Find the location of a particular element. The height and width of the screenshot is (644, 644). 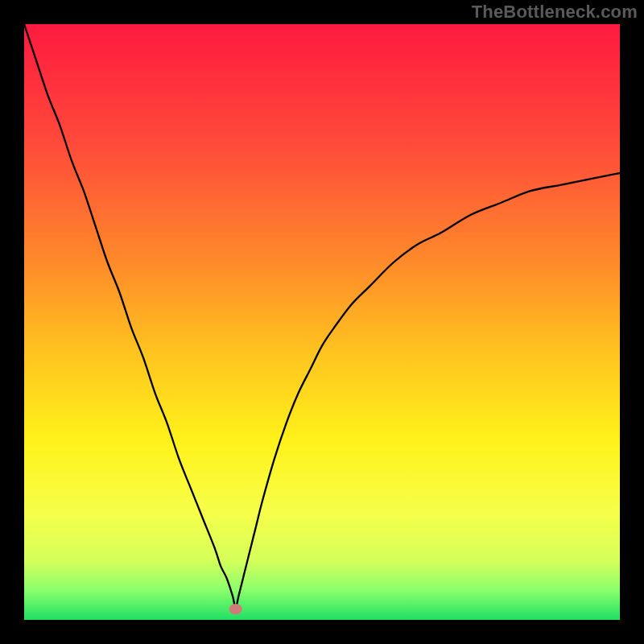

optimal-marker is located at coordinates (236, 609).